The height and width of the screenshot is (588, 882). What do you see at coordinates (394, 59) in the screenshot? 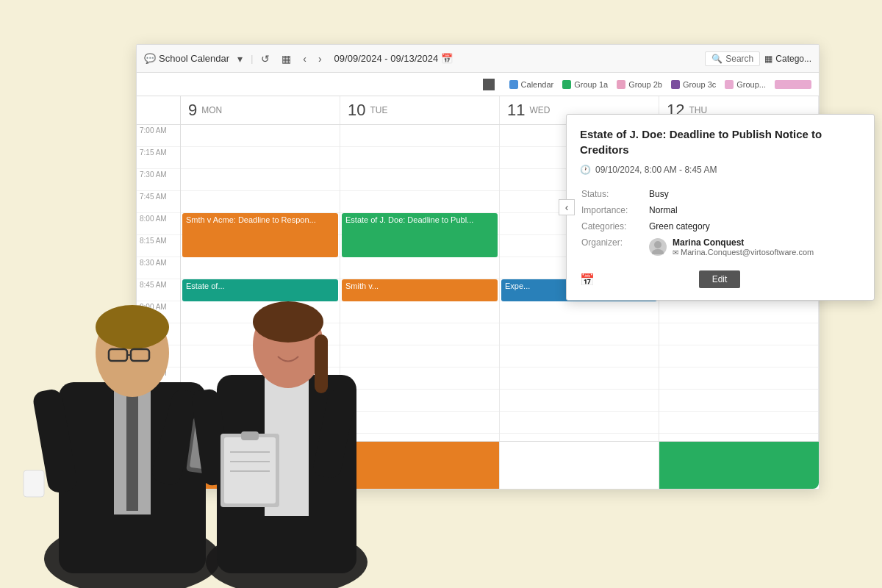
I see `date-range-display: 09/09/2024 - 09/13/2024 📅` at bounding box center [394, 59].